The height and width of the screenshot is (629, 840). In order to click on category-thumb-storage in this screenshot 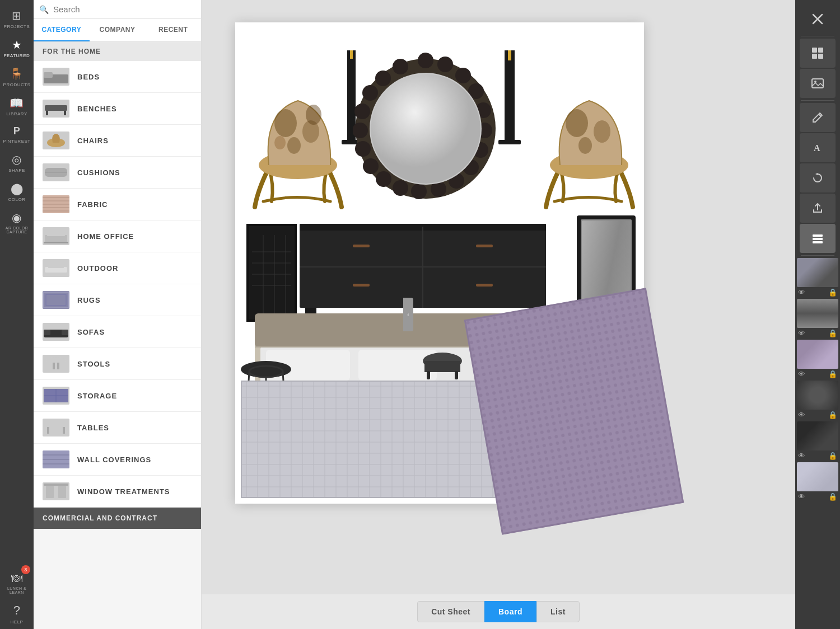, I will do `click(56, 396)`.